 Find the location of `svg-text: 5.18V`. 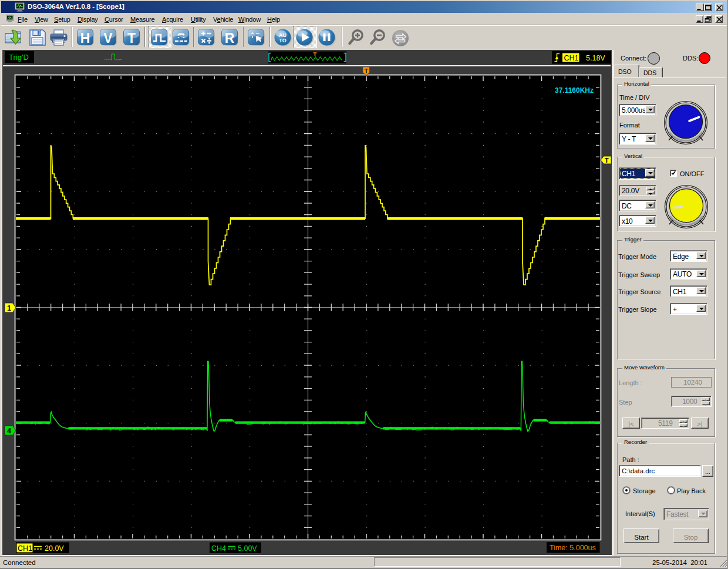

svg-text: 5.18V is located at coordinates (595, 58).